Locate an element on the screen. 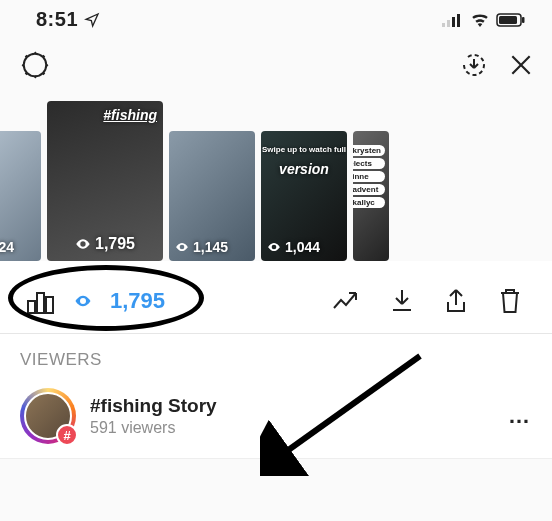  story-tag: Winne is located at coordinates (369, 176).